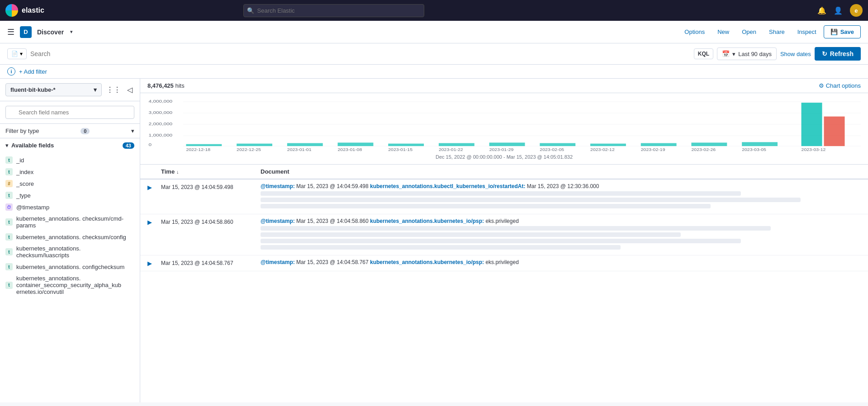 The image size is (868, 406). What do you see at coordinates (703, 149) in the screenshot?
I see `svg-text: 2023-02-26` at bounding box center [703, 149].